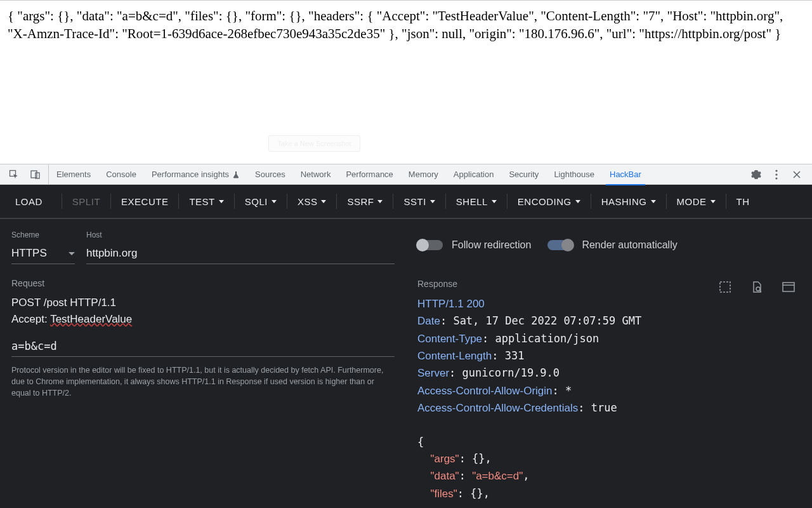 The width and height of the screenshot is (812, 508). What do you see at coordinates (14, 175) in the screenshot?
I see `inspect-icon` at bounding box center [14, 175].